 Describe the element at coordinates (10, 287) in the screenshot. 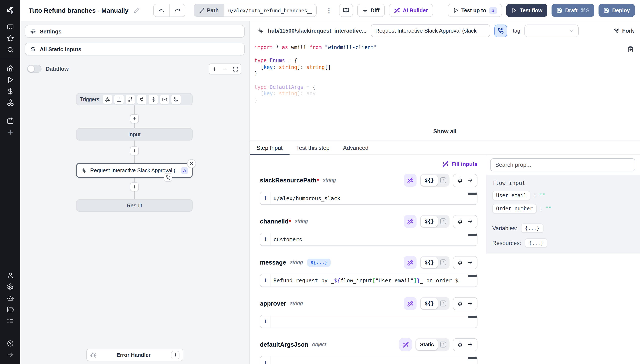

I see `settings-gear-icon` at that location.